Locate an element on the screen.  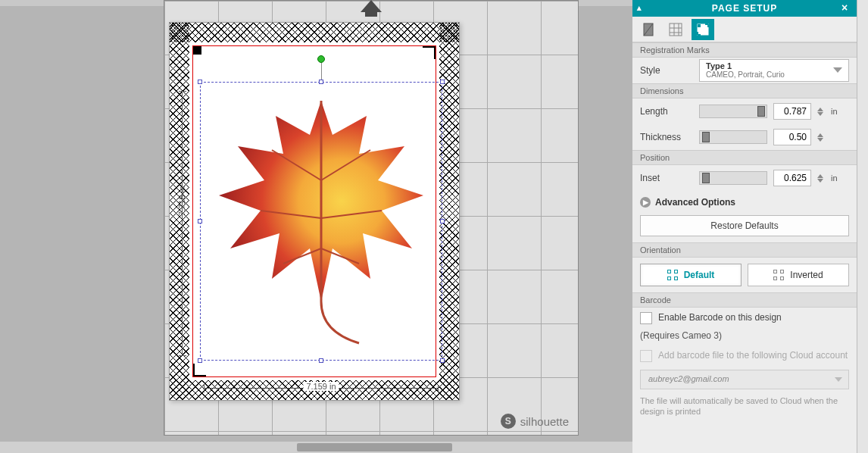
add-barcode-cloud-checkbox is located at coordinates (646, 356).